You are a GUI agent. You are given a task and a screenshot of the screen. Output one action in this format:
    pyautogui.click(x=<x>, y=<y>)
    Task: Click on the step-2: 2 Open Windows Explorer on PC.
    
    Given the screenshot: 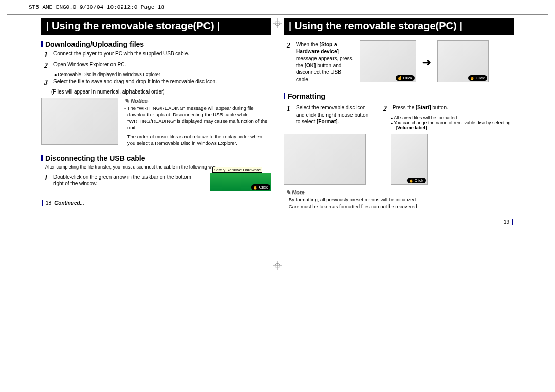 What is the action you would take?
    pyautogui.click(x=158, y=66)
    